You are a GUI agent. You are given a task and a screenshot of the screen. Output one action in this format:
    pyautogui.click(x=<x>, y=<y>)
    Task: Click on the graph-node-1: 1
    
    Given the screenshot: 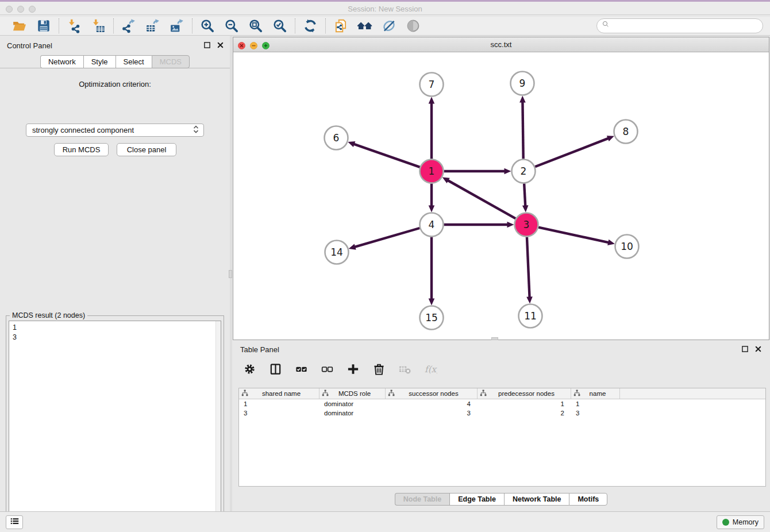 What is the action you would take?
    pyautogui.click(x=432, y=171)
    